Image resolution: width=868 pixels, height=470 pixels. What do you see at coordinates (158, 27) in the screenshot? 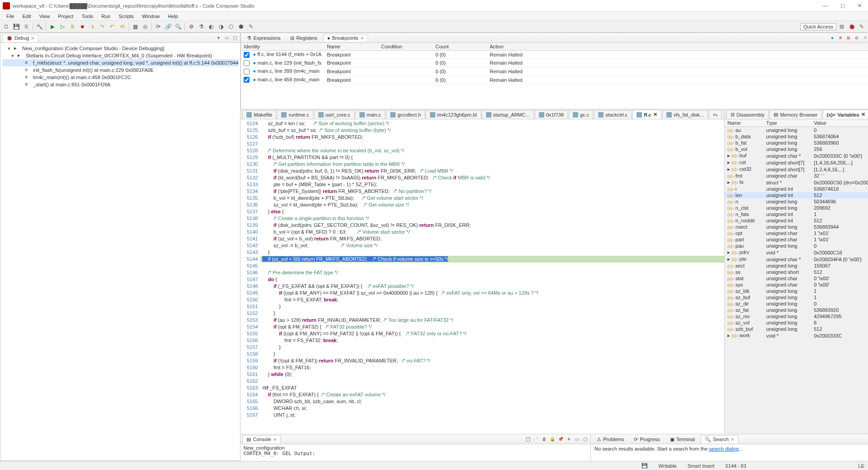
I see `refresh-icon: ⟳` at bounding box center [158, 27].